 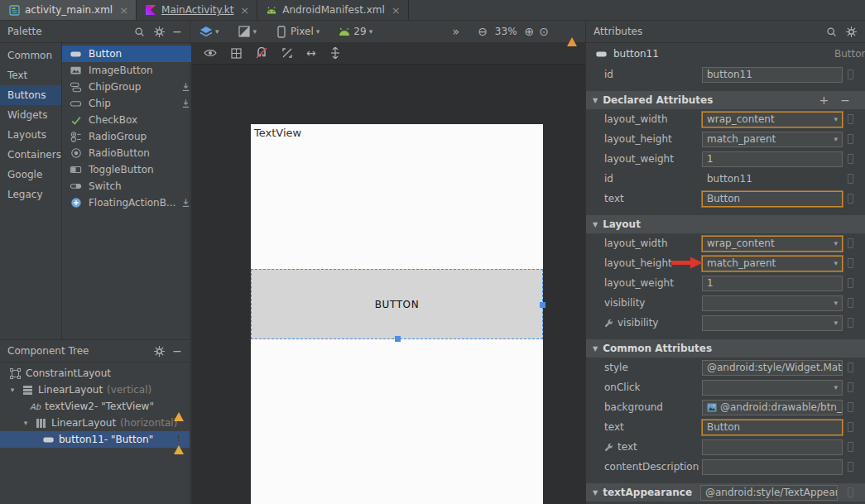 What do you see at coordinates (769, 493) in the screenshot?
I see `text-appearance-dropdown: @android:style/TextAppear▾` at bounding box center [769, 493].